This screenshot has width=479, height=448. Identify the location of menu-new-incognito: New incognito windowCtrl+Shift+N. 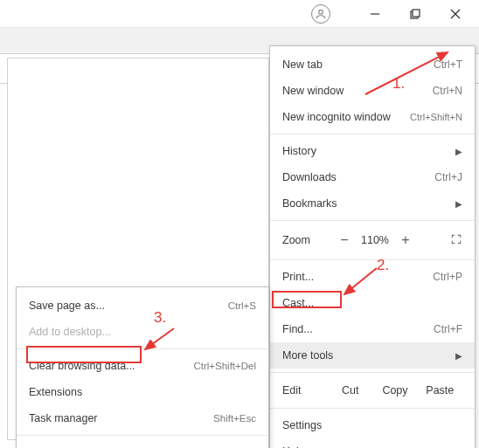
(372, 117).